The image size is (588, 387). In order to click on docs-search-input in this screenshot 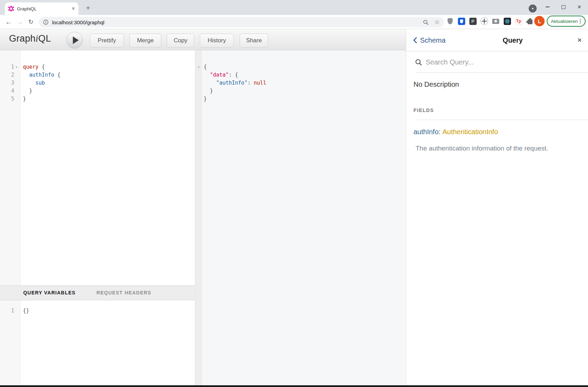, I will do `click(502, 62)`.